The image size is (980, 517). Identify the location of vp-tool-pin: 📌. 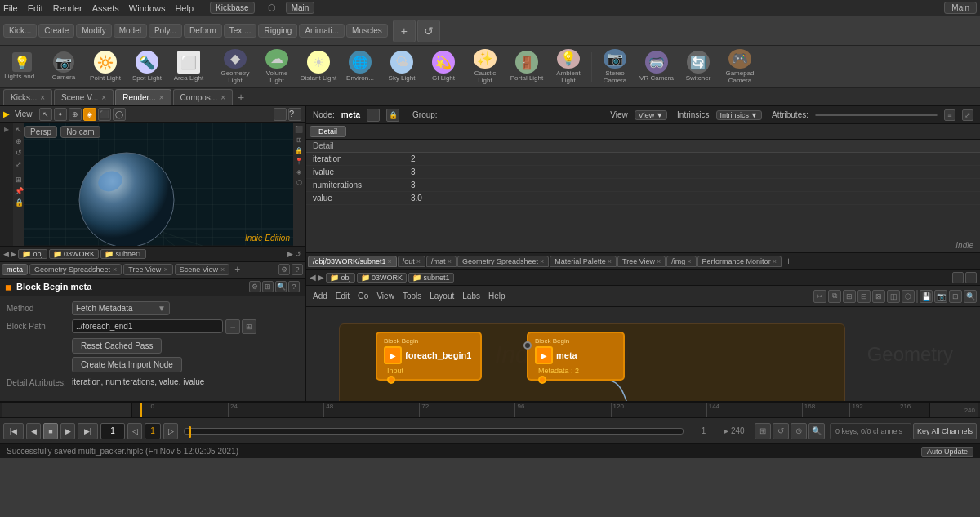
(20, 191).